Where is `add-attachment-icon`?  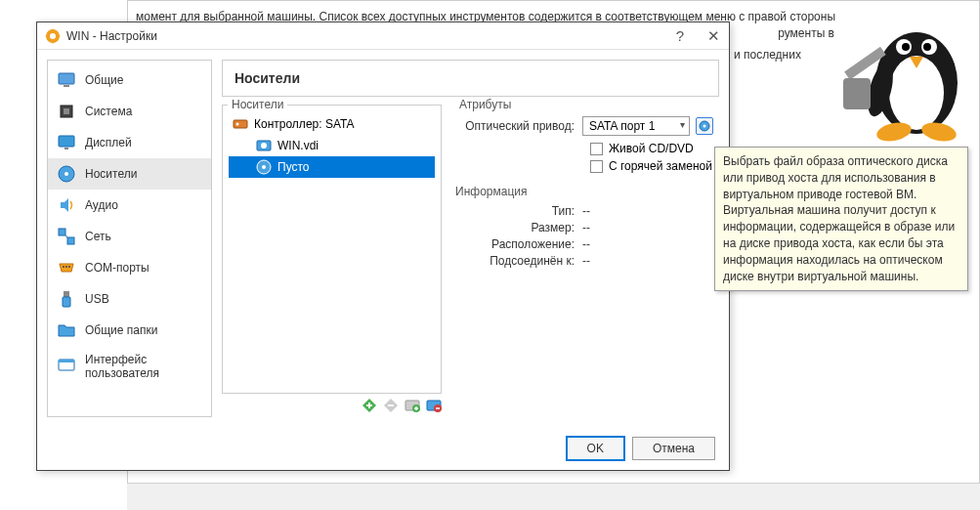
add-attachment-icon is located at coordinates (412, 405).